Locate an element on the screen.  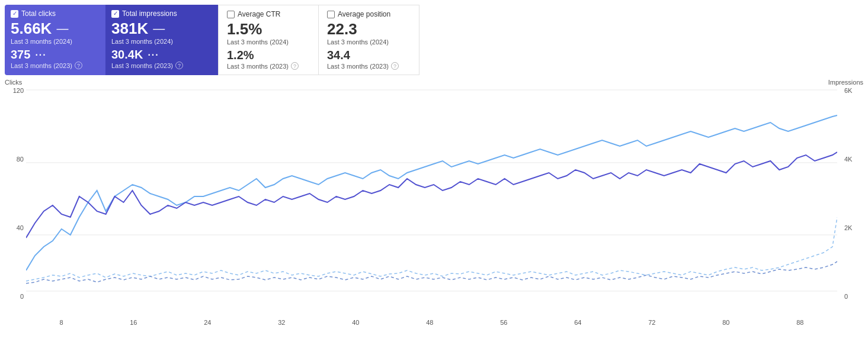
metric-average-ctr-value: 1.5% is located at coordinates (267, 30).